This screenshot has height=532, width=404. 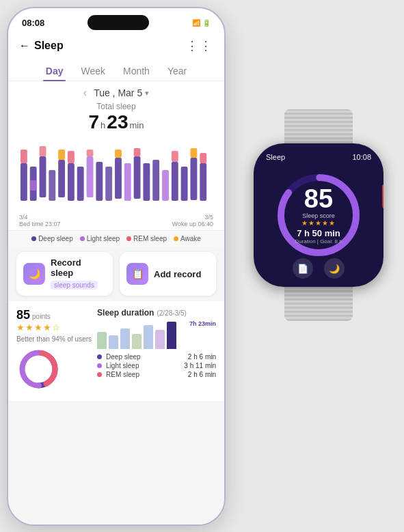 What do you see at coordinates (157, 356) in the screenshot?
I see `breakdown-row: Deep sleep 2 h 6 min` at bounding box center [157, 356].